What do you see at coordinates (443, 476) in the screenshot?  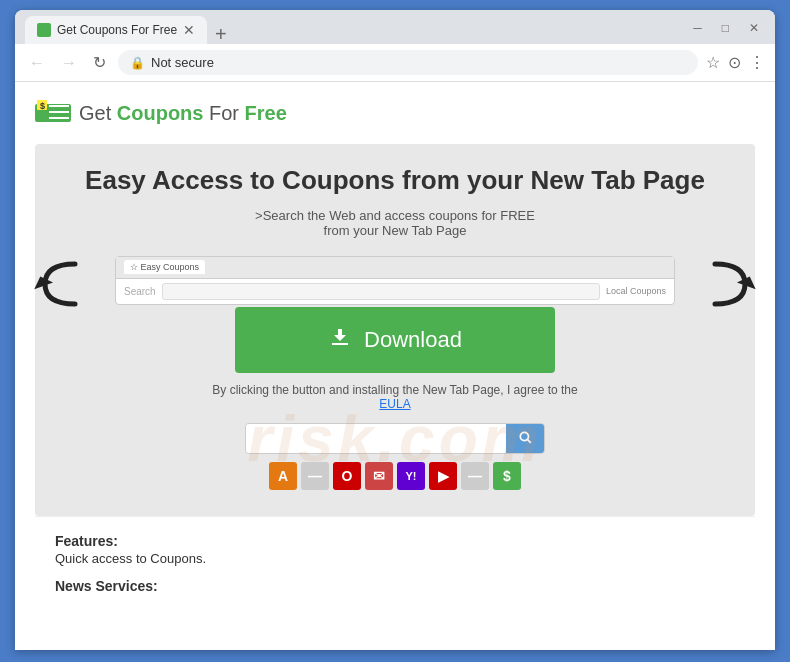 I see `shortcut-youtube: ▶` at bounding box center [443, 476].